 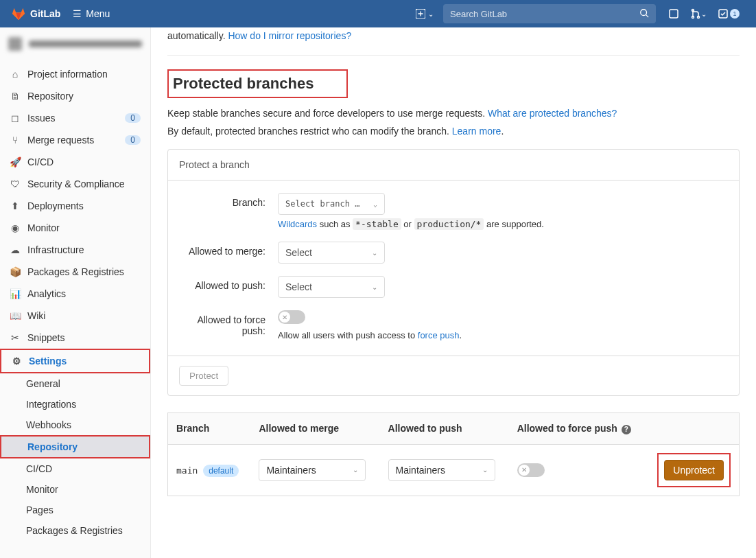 What do you see at coordinates (77, 14) in the screenshot?
I see `hamburger-icon: ☰` at bounding box center [77, 14].